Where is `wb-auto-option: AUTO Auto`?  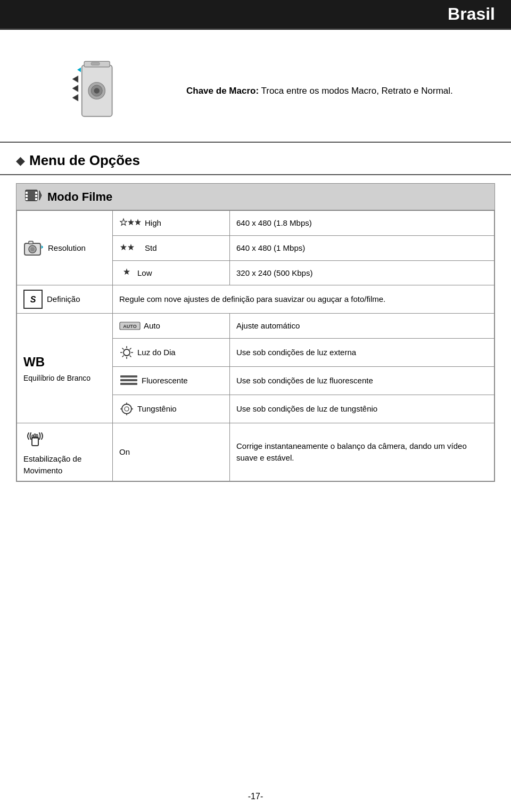
wb-auto-option: AUTO Auto is located at coordinates (171, 326).